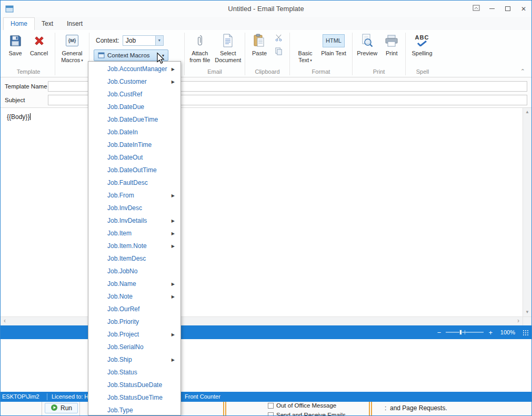 This screenshot has width=532, height=416. What do you see at coordinates (159, 41) in the screenshot?
I see `combo-dropdown-icon: ▾` at bounding box center [159, 41].